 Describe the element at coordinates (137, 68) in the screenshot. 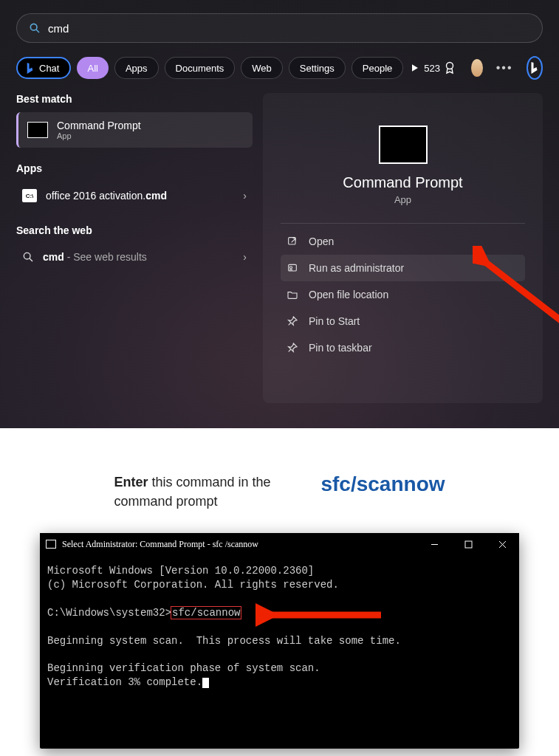

I see `chip-apps: Apps` at that location.